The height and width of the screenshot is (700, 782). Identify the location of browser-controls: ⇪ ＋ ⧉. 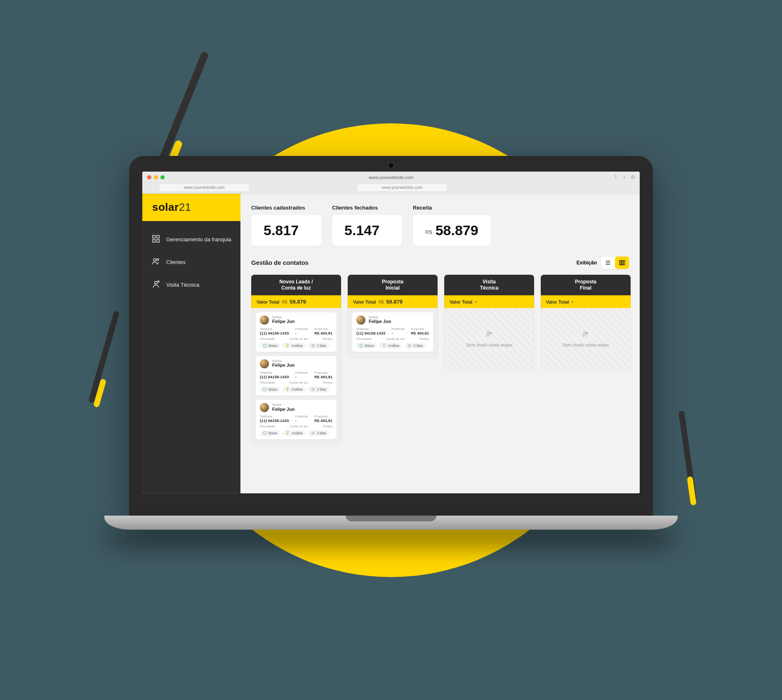
(624, 177).